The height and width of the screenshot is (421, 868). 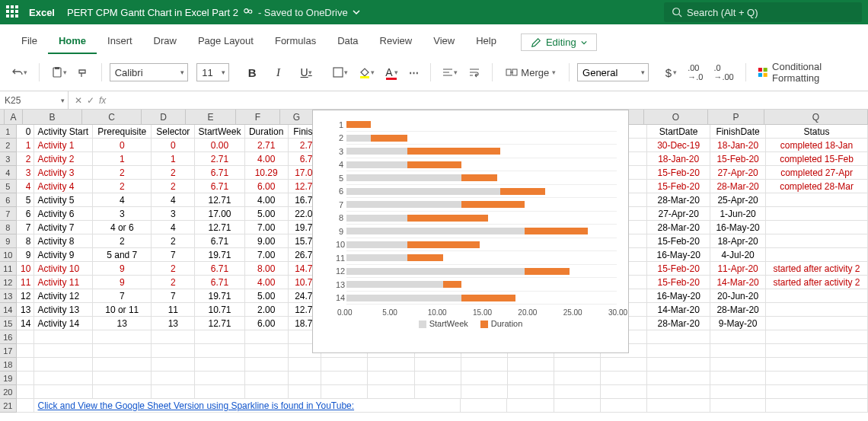 What do you see at coordinates (149, 72) in the screenshot?
I see `font-name-selector: Calibri▾` at bounding box center [149, 72].